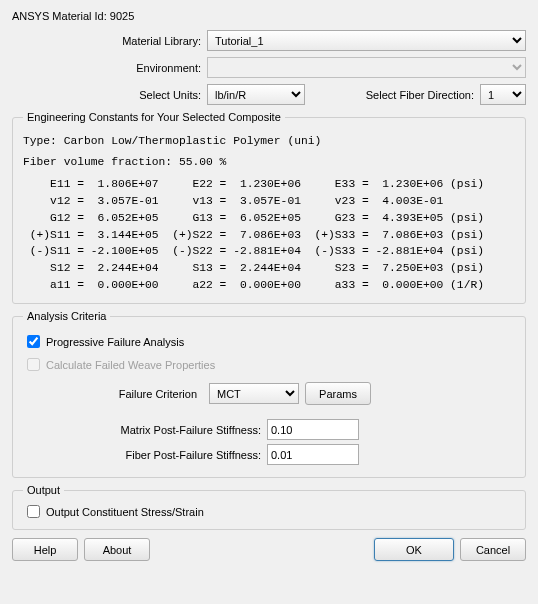  What do you see at coordinates (313, 454) in the screenshot?
I see `fiber-pf-input` at bounding box center [313, 454].